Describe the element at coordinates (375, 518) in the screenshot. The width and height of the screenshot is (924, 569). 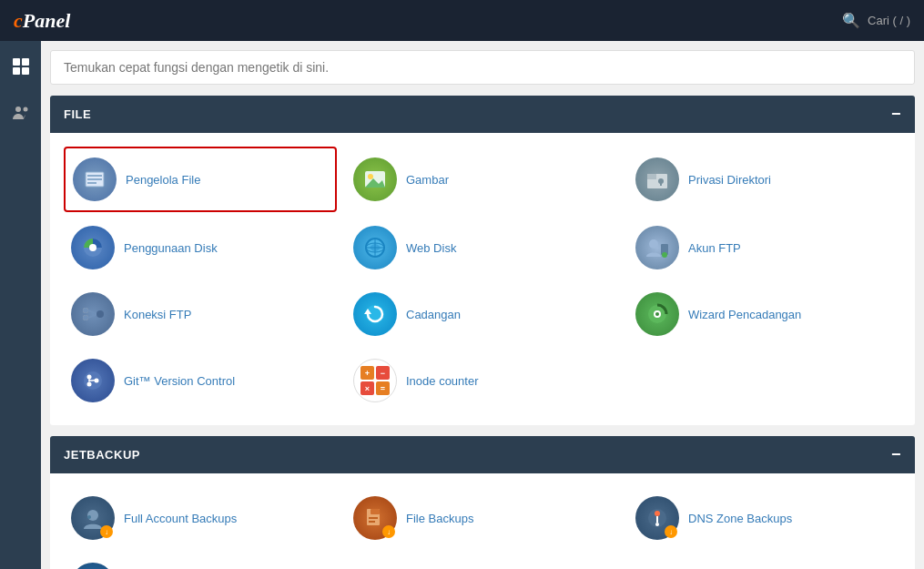
I see `file-backups-icon: ↓` at that location.